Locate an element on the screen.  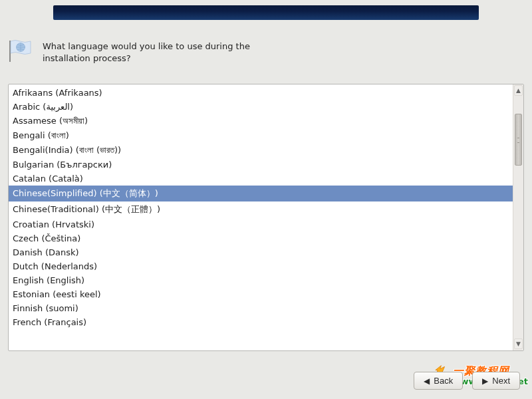
language-option: Arabic (العربية) is located at coordinates (261, 106).